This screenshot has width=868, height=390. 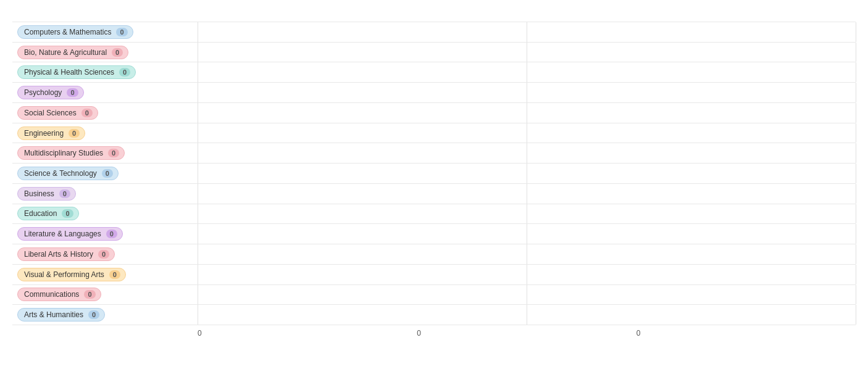 What do you see at coordinates (105, 214) in the screenshot?
I see `bar-label-area: Education 0` at bounding box center [105, 214].